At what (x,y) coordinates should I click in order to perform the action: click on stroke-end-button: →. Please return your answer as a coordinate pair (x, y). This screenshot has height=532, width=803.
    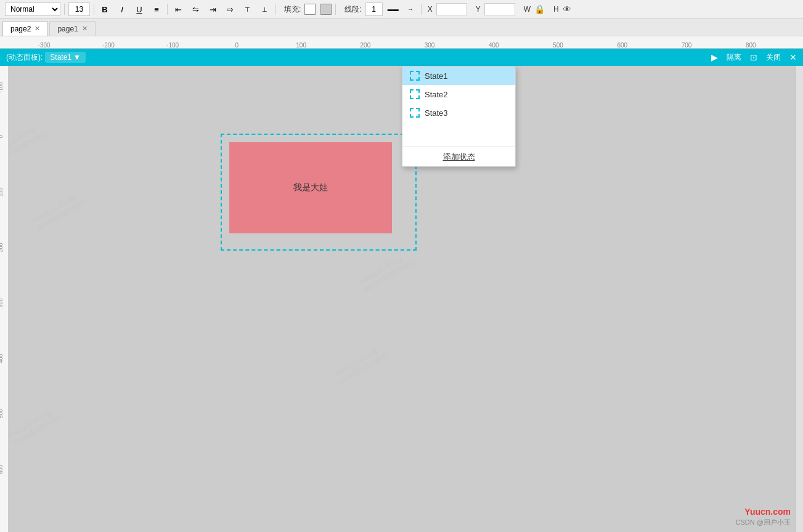
    Looking at the image, I should click on (410, 9).